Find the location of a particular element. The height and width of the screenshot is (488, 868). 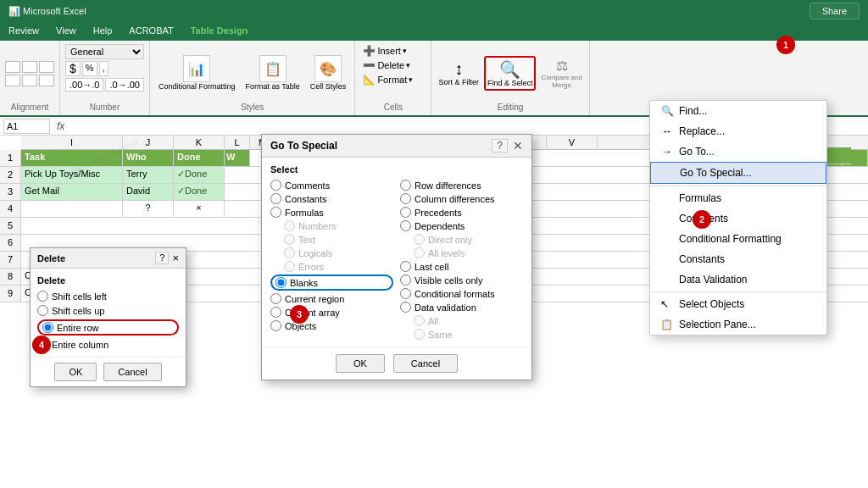

col-header-i: I is located at coordinates (72, 142).